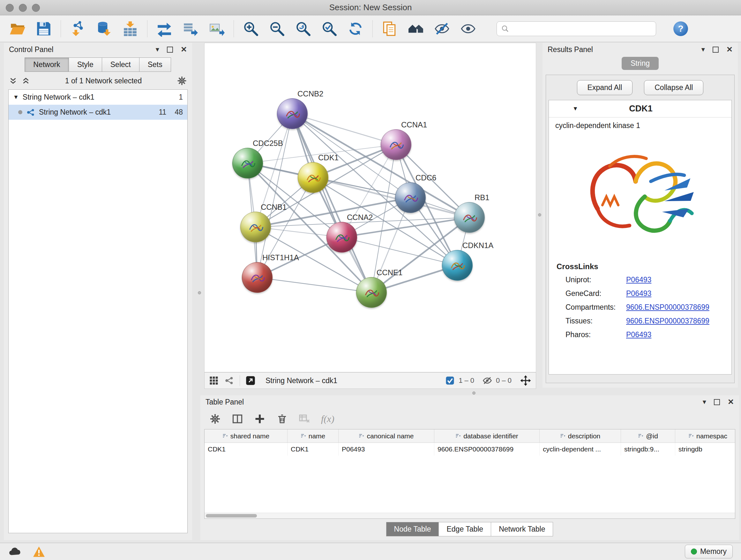  I want to click on show-columns-button, so click(238, 419).